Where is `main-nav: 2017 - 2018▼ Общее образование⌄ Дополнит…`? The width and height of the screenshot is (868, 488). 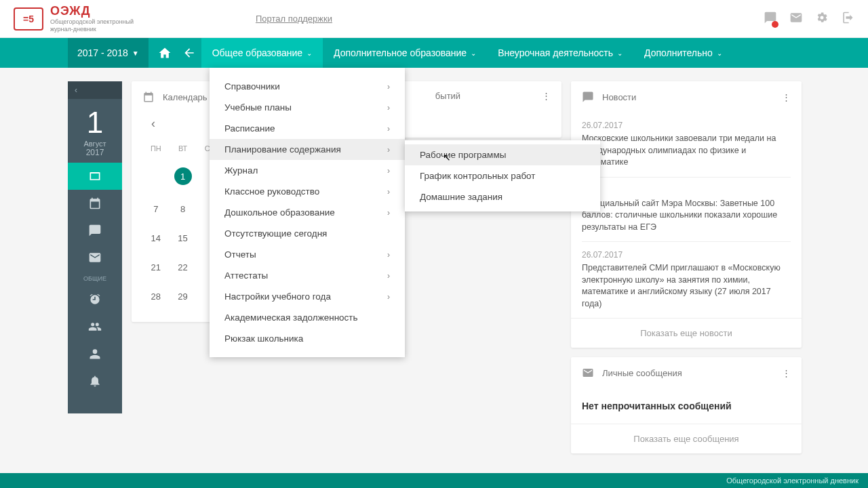 main-nav: 2017 - 2018▼ Общее образование⌄ Дополнит… is located at coordinates (434, 53).